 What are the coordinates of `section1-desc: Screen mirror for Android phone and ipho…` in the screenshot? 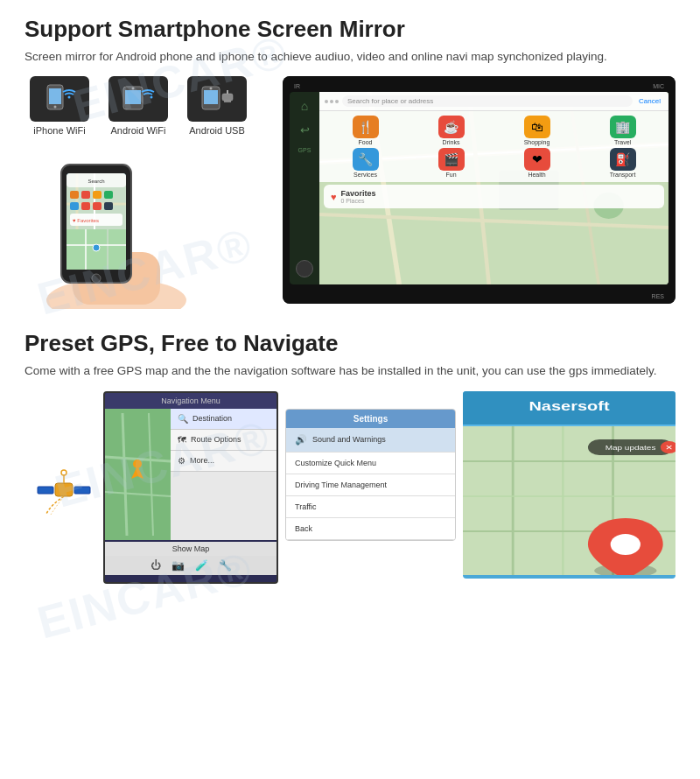 It's located at (350, 57).